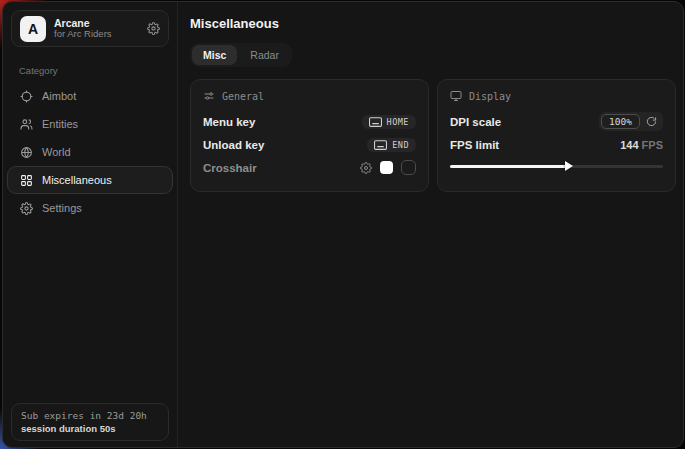  What do you see at coordinates (96, 34) in the screenshot?
I see `app-subtitle: for Arc Riders` at bounding box center [96, 34].